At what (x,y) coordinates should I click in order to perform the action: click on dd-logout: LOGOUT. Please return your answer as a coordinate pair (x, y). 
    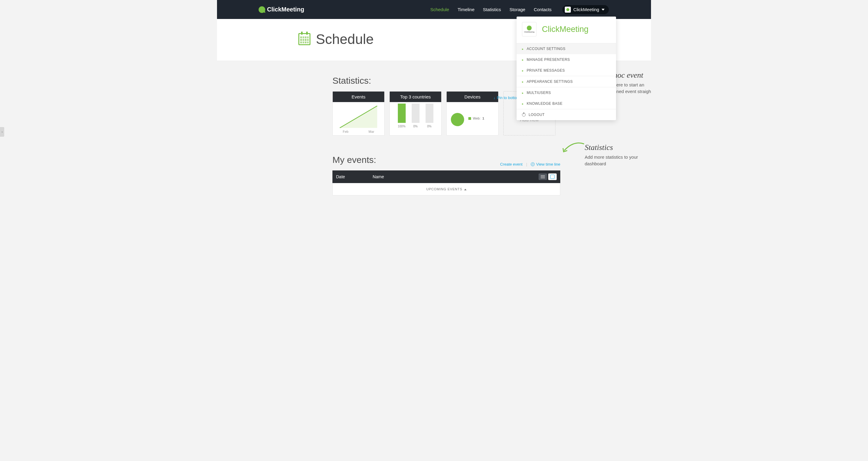
    Looking at the image, I should click on (566, 115).